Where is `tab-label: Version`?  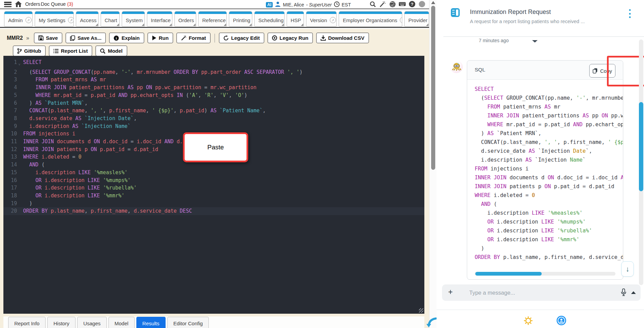 tab-label: Version is located at coordinates (319, 20).